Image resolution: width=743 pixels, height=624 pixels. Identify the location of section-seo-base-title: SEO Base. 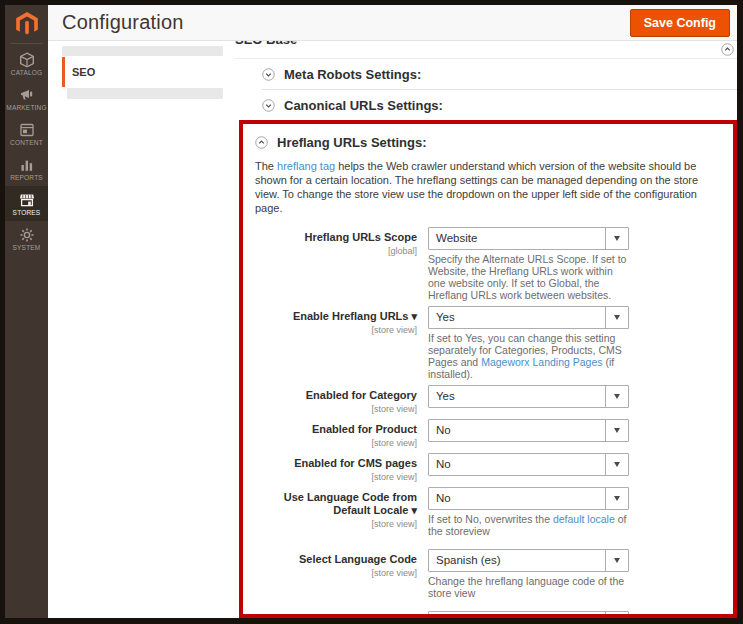
(486, 44).